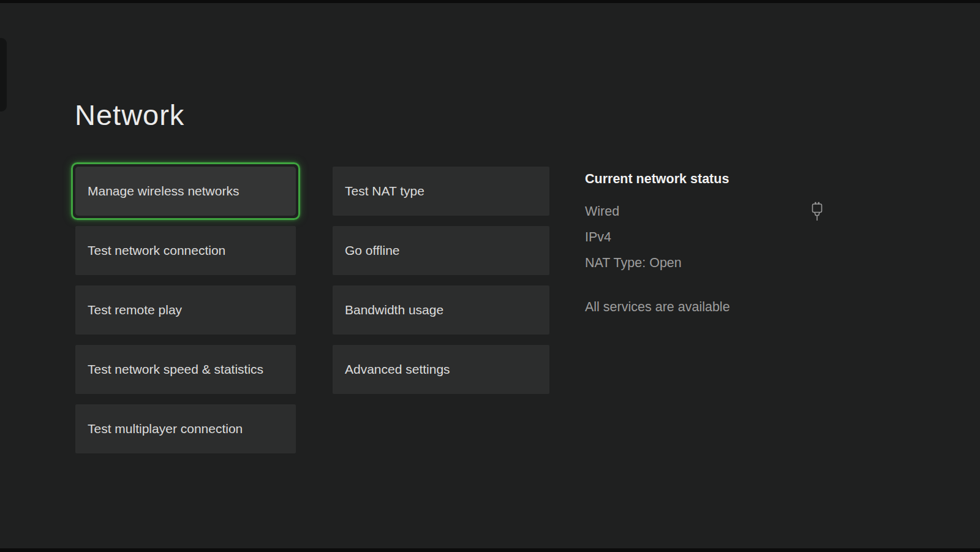 The width and height of the screenshot is (980, 552). Describe the element at coordinates (186, 191) in the screenshot. I see `focus-ring: Manage wireless networks` at that location.